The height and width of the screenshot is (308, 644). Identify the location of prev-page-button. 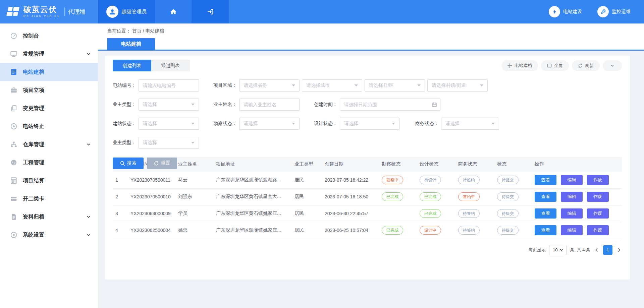
(597, 250).